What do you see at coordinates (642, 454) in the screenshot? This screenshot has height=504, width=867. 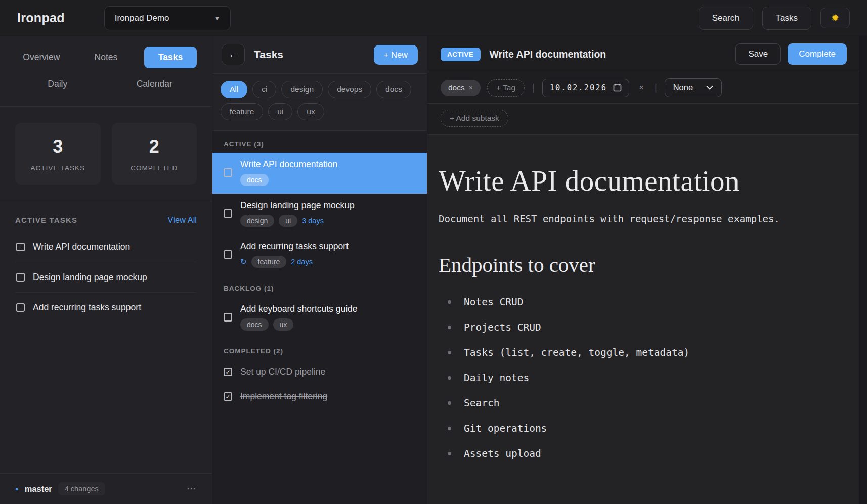 I see `bullet-item: Assets upload` at bounding box center [642, 454].